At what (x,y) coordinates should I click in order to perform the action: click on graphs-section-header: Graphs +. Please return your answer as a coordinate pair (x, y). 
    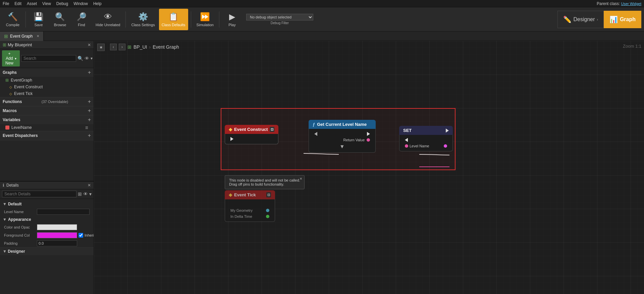
    Looking at the image, I should click on (47, 72).